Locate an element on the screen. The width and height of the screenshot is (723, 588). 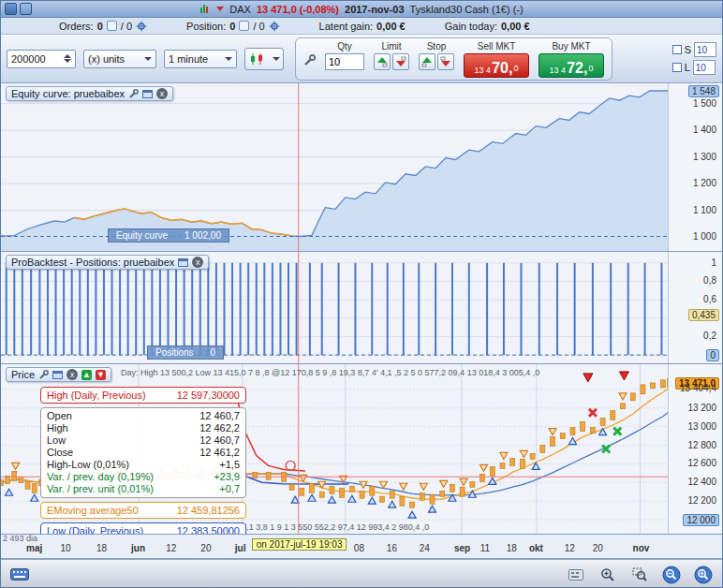
amount-up-icon is located at coordinates (67, 56).